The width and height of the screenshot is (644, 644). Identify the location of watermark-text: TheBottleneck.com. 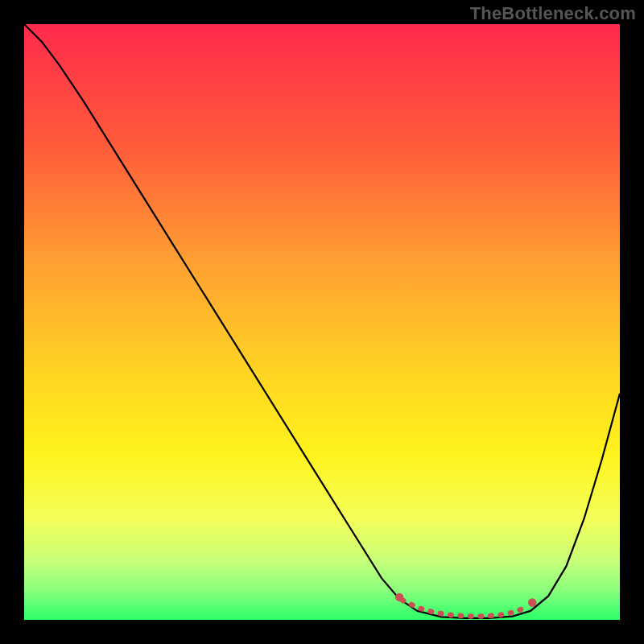
(553, 14).